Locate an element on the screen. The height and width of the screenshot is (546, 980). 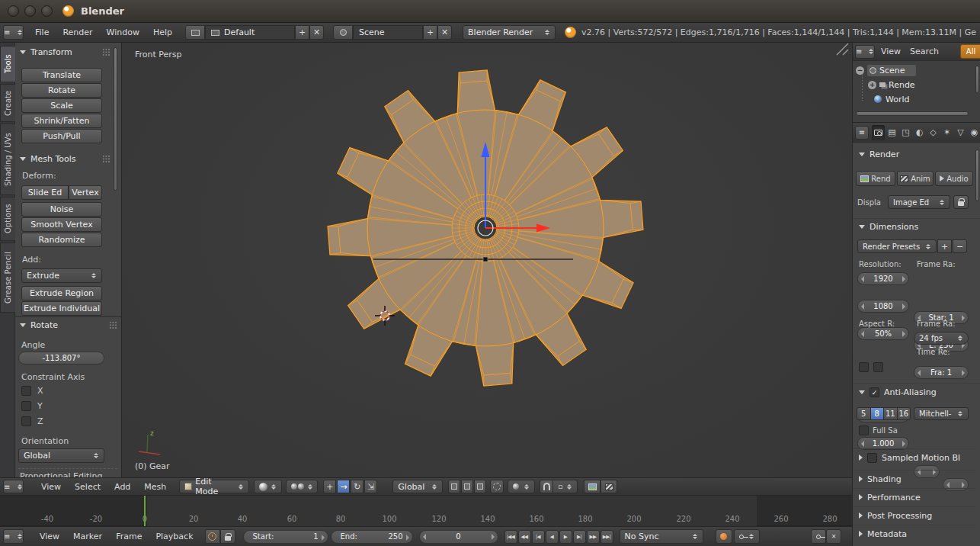
aa-samples-8: 8 is located at coordinates (878, 413).